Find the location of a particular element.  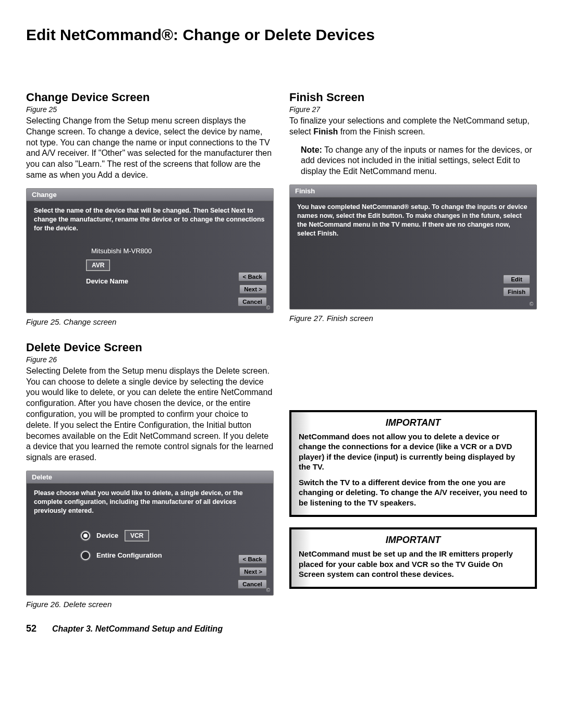

important-box-2: IMPORTANT NetCommand must be set up and … is located at coordinates (413, 558).